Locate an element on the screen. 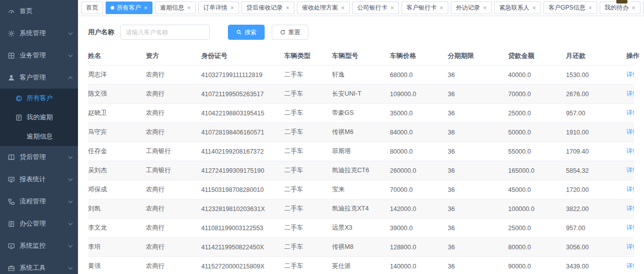 Image resolution: width=644 pixels, height=274 pixels. cell-loan-amount: 80000.0 is located at coordinates (537, 247).